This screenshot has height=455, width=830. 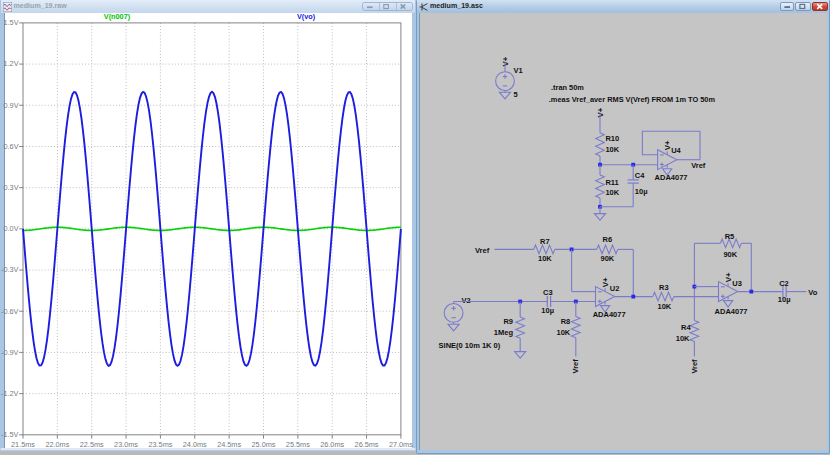 I want to click on svg-text: -0.9V, so click(x=10, y=352).